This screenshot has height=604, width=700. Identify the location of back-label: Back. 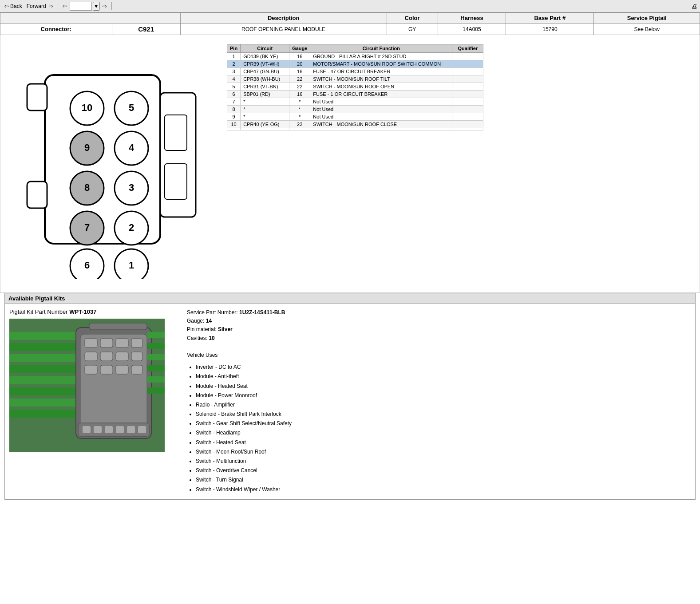
(16, 6).